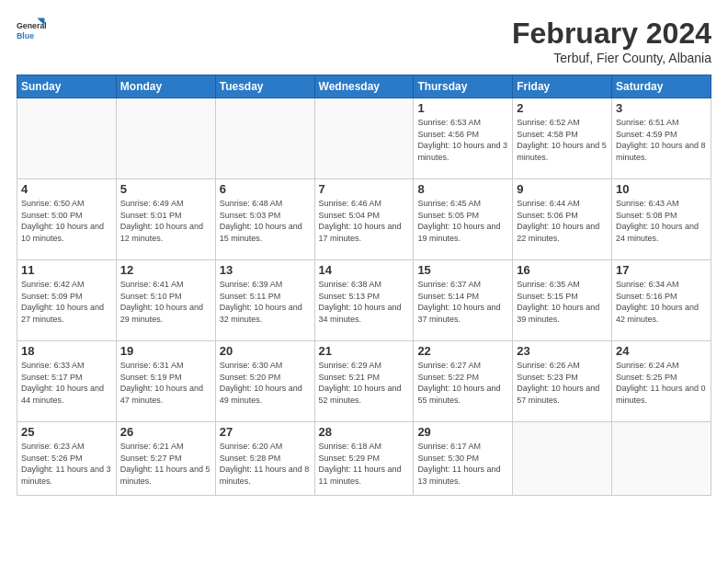 Image resolution: width=728 pixels, height=563 pixels. I want to click on day-info: Sunrise: 6:26 AM Sunset: 5:23 PM Dayligh…, so click(563, 383).